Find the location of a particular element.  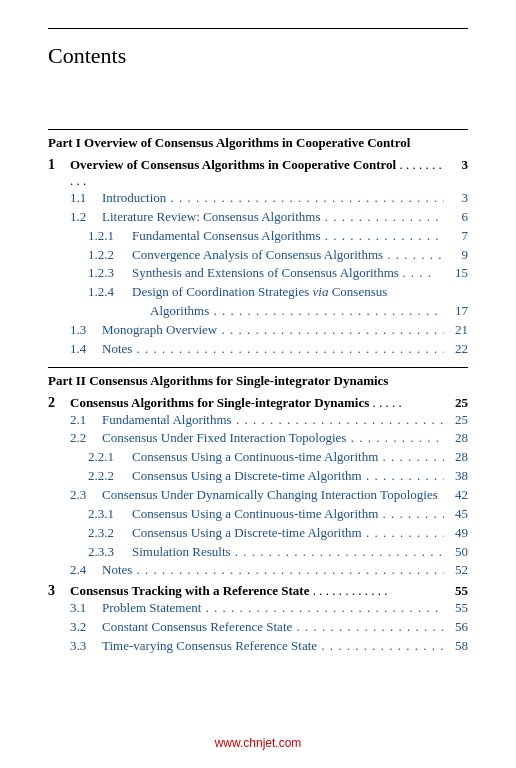

section-1-4-label: Notes is located at coordinates (273, 350).